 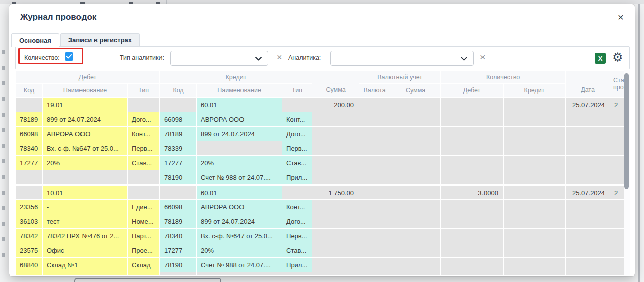 I want to click on grid-cell: Став..., so click(x=297, y=250).